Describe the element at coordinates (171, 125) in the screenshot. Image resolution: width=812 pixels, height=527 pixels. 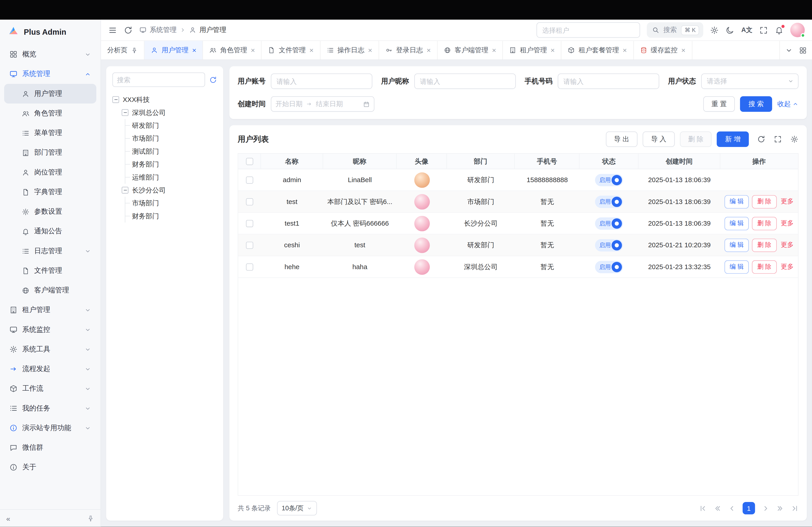
I see `tree-leaf-dept: 研发部门` at that location.